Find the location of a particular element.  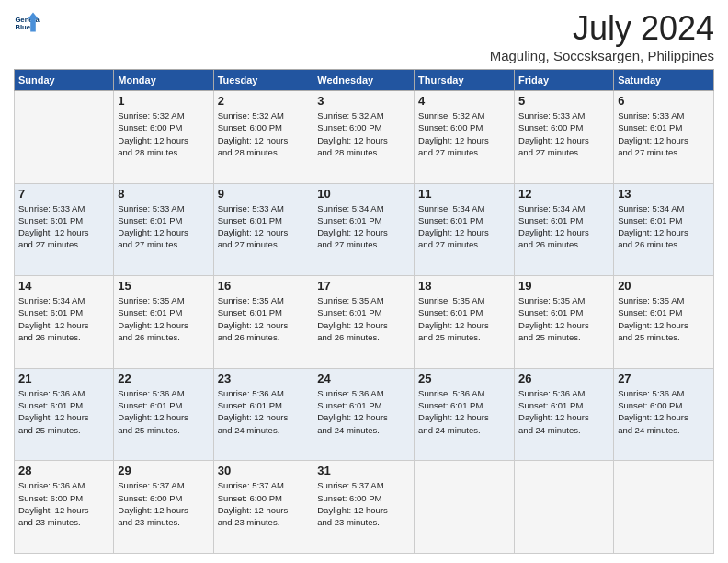

day-number: 7 is located at coordinates (64, 193).